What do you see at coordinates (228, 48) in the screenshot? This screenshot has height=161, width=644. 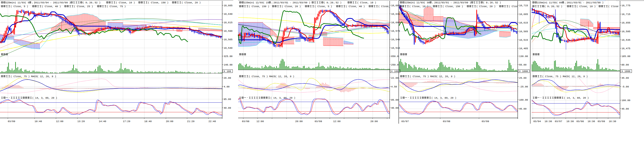 I see `svg-text: 10,540` at bounding box center [228, 48].